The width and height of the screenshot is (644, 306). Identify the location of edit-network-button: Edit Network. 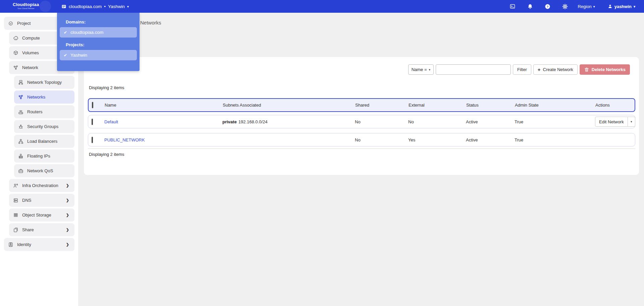
(611, 122).